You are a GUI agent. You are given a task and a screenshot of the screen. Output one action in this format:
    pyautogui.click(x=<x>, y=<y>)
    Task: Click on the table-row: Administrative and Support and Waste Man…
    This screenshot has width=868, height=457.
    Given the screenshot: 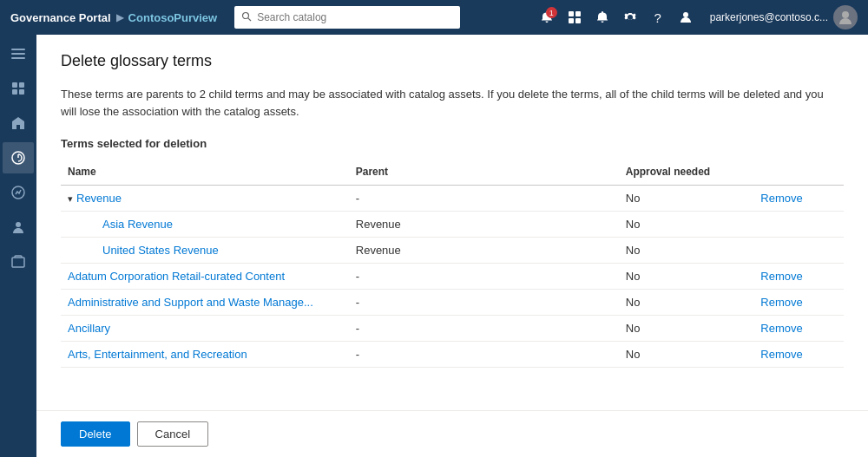 What is the action you would take?
    pyautogui.click(x=452, y=303)
    